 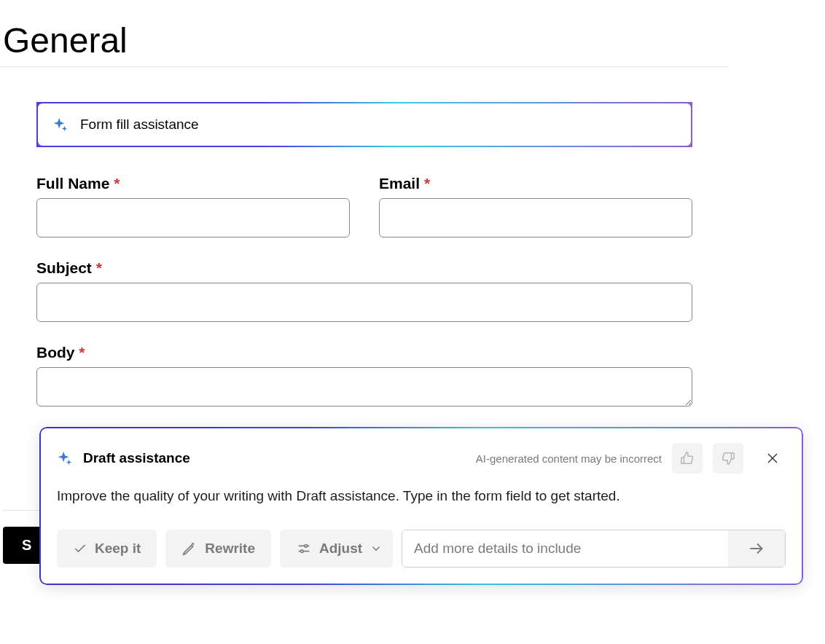 What do you see at coordinates (364, 268) in the screenshot?
I see `subject-label: Subject *` at bounding box center [364, 268].